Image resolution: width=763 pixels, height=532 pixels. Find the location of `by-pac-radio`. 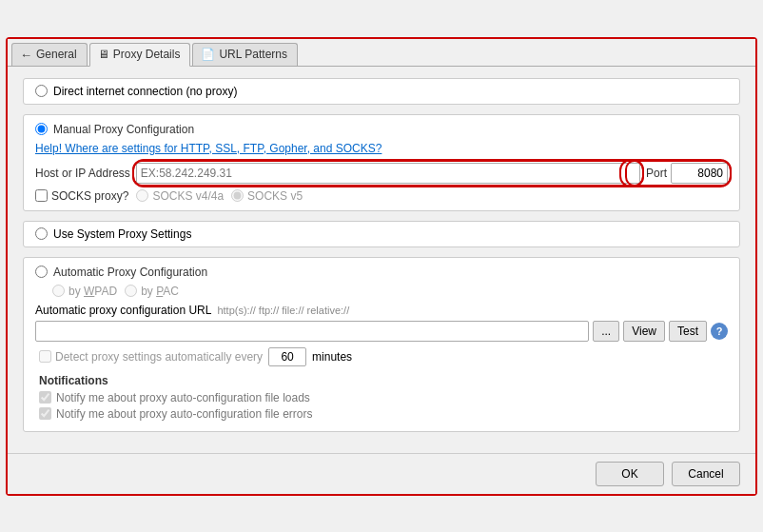

by-pac-radio is located at coordinates (131, 291).